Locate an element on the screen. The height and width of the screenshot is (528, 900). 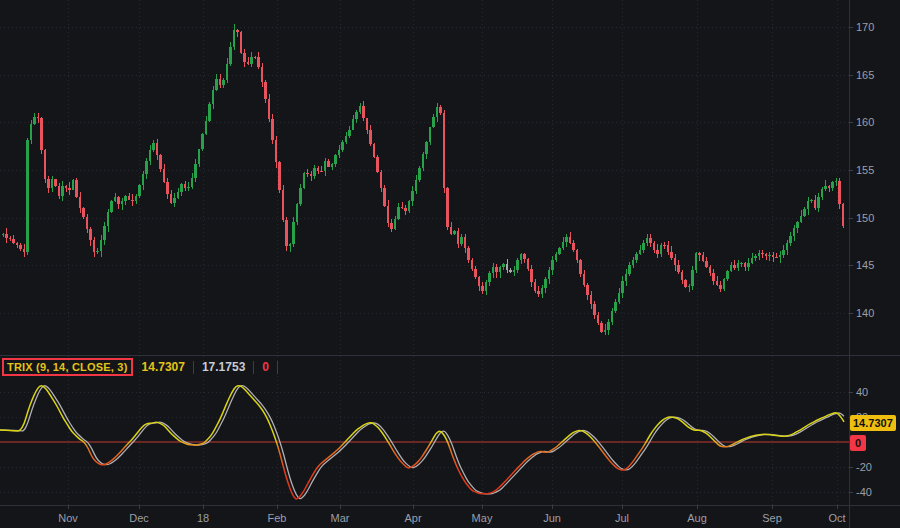
time-axis-label: Aug is located at coordinates (697, 518).